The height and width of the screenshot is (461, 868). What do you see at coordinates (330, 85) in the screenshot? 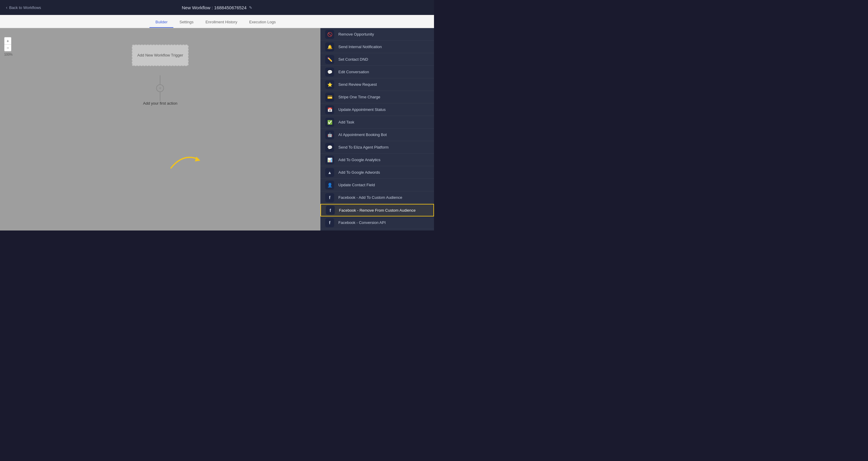
I see `send-review-request-icon: ⭐` at bounding box center [330, 85].